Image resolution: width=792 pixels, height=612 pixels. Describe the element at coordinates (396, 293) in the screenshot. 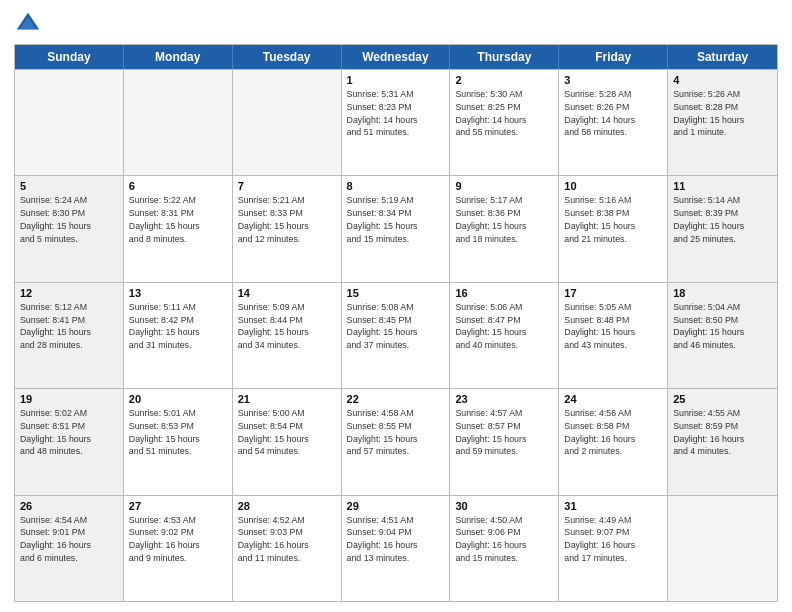

I see `day-number: 15` at that location.